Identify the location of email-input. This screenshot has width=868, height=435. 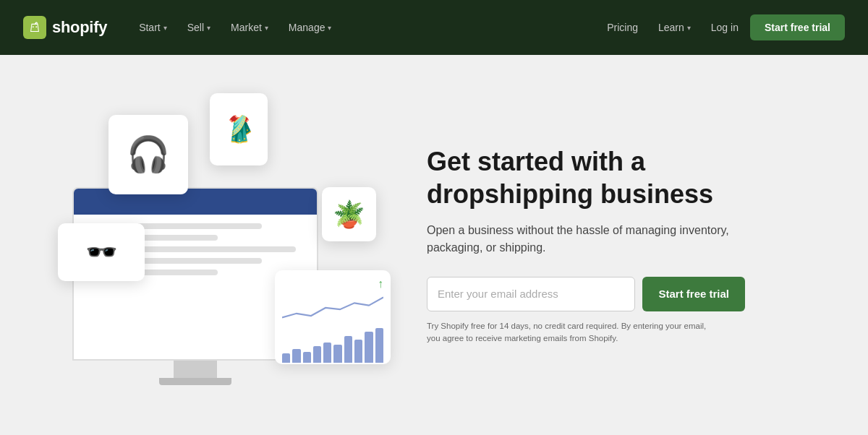
(531, 294).